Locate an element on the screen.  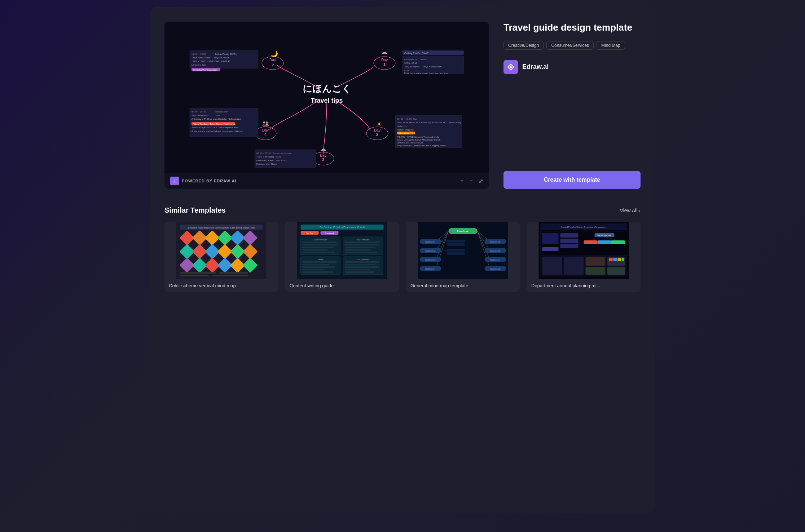
view-all-link: View All › is located at coordinates (630, 210).